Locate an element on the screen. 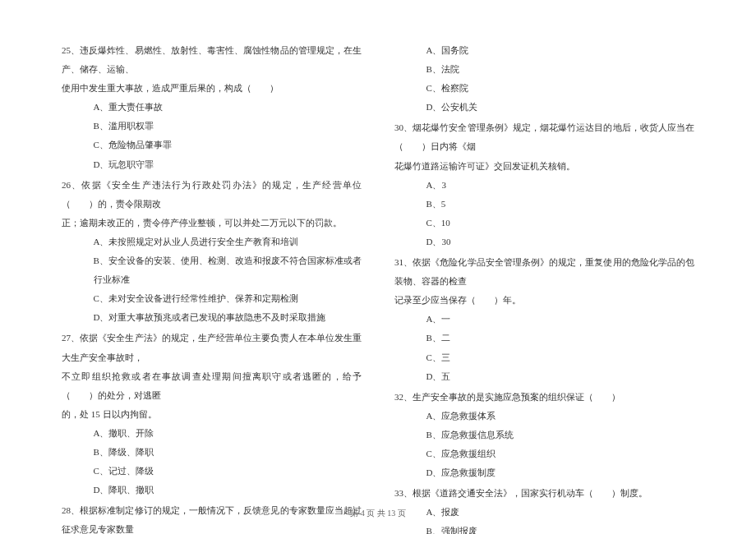 The width and height of the screenshot is (756, 534). option-d: D、应急救援制度 is located at coordinates (544, 473).